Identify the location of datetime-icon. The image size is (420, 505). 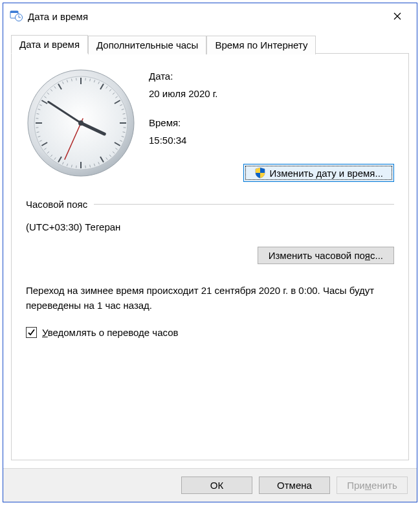
(16, 17).